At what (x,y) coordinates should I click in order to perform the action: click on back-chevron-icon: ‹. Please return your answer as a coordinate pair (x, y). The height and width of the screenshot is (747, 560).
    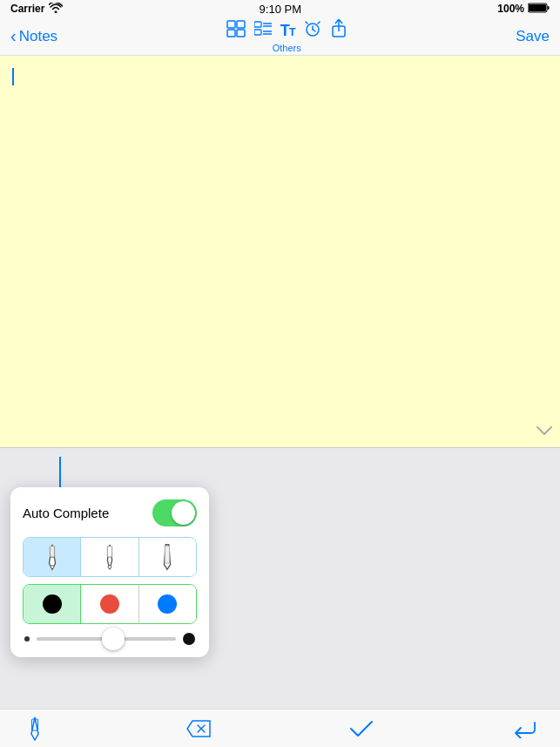
    Looking at the image, I should click on (14, 36).